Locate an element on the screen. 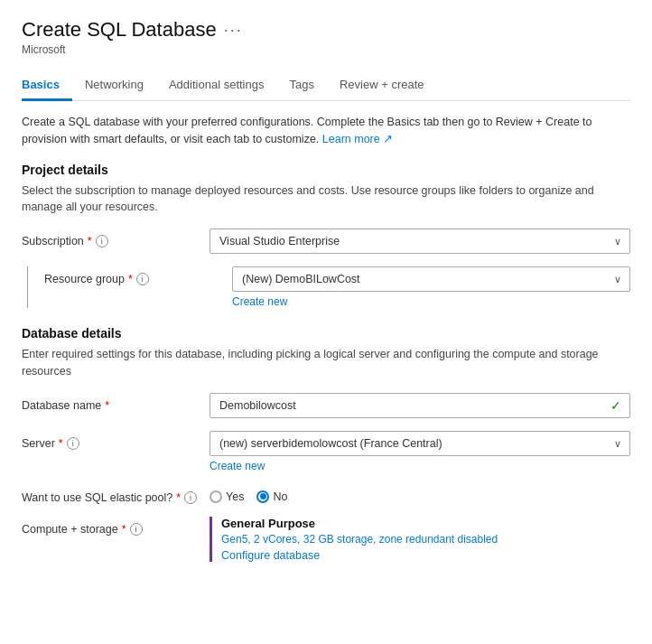 The width and height of the screenshot is (652, 644). compute-storage-label: Compute + storage * i is located at coordinates (112, 526).